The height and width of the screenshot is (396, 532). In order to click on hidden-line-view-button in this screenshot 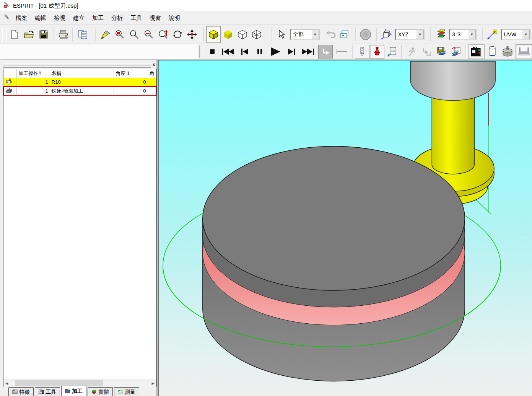, I will do `click(257, 34)`.